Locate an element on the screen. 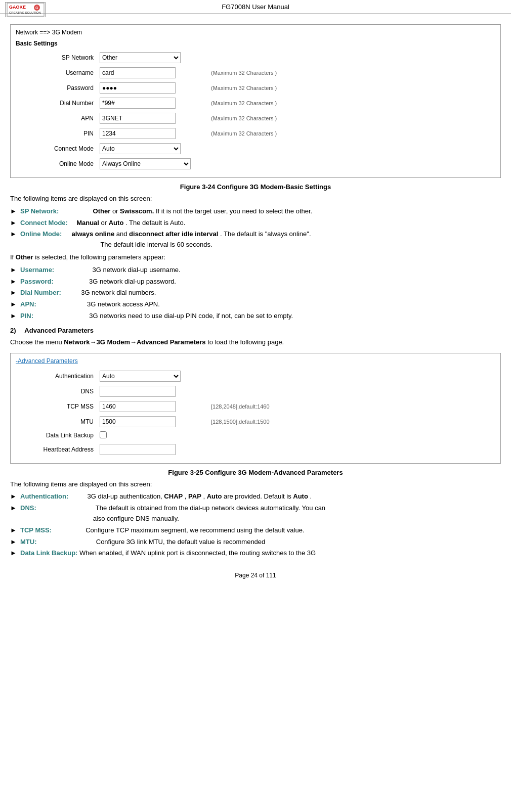 This screenshot has height=812, width=511. menu-path-text: Network→3G Modem→Advanced Parameters is located at coordinates (135, 342).